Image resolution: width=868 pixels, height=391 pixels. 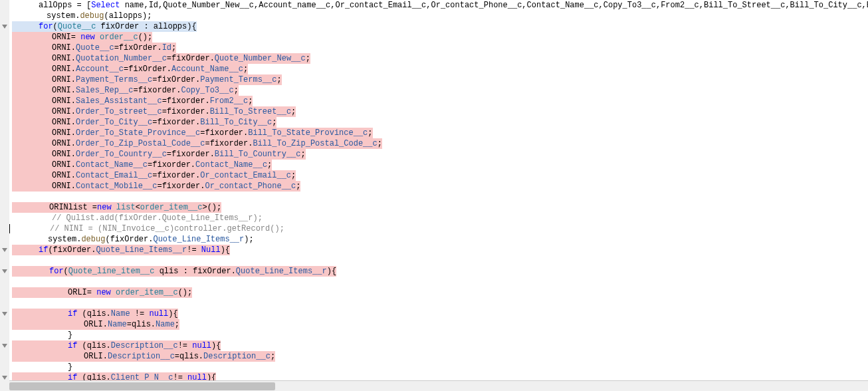 What do you see at coordinates (439, 37) in the screenshot?
I see `code-line: ORNI= new order__c();` at bounding box center [439, 37].